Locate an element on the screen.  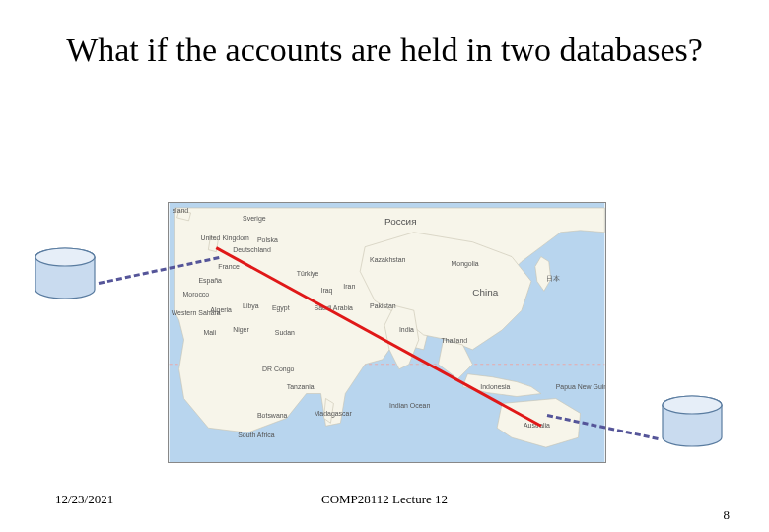
label-sudan: Sudan is located at coordinates (285, 333).